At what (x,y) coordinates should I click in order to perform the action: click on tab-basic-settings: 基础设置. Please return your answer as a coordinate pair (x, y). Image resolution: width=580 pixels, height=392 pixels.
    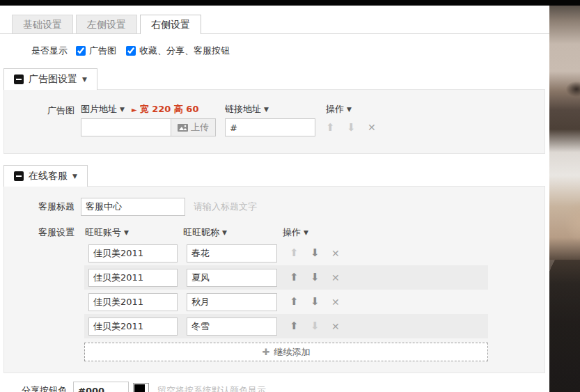
    Looking at the image, I should click on (42, 24).